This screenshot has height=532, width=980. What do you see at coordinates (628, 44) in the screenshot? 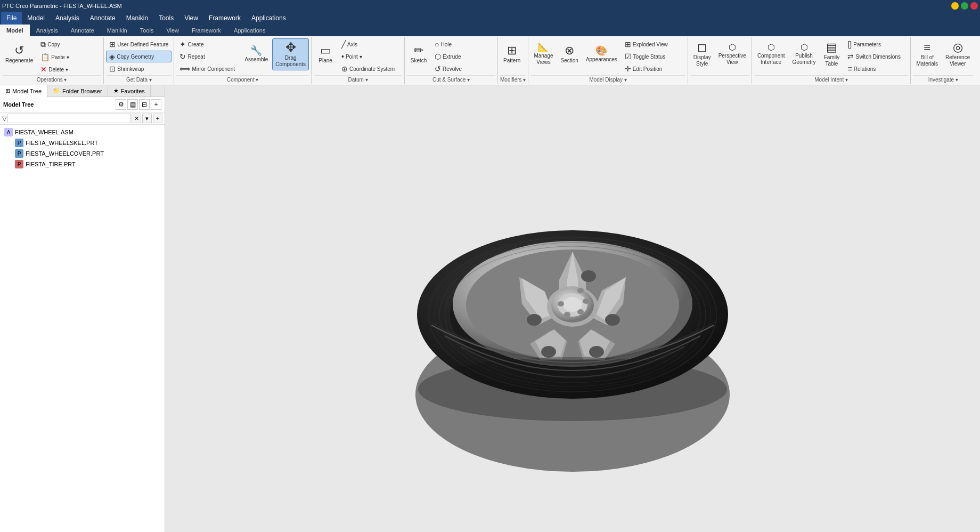
I see `exploded-view-icon: ⊞` at bounding box center [628, 44].